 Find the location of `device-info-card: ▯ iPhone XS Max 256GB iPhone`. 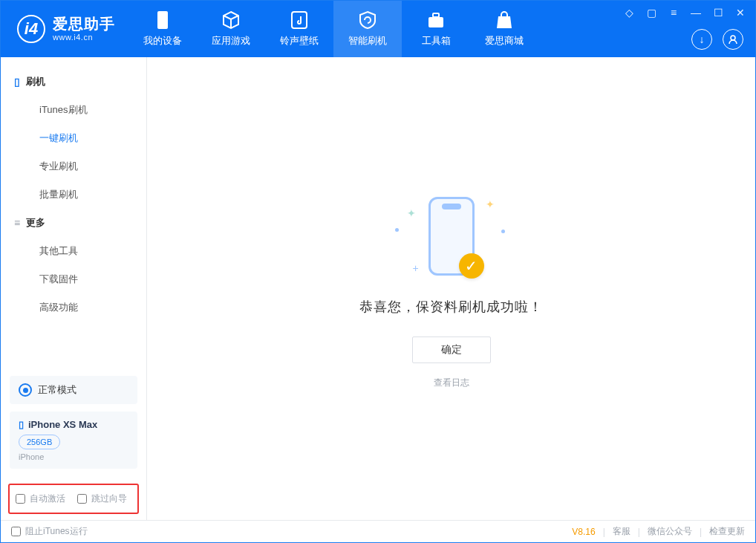

device-info-card: ▯ iPhone XS Max 256GB iPhone is located at coordinates (74, 440).